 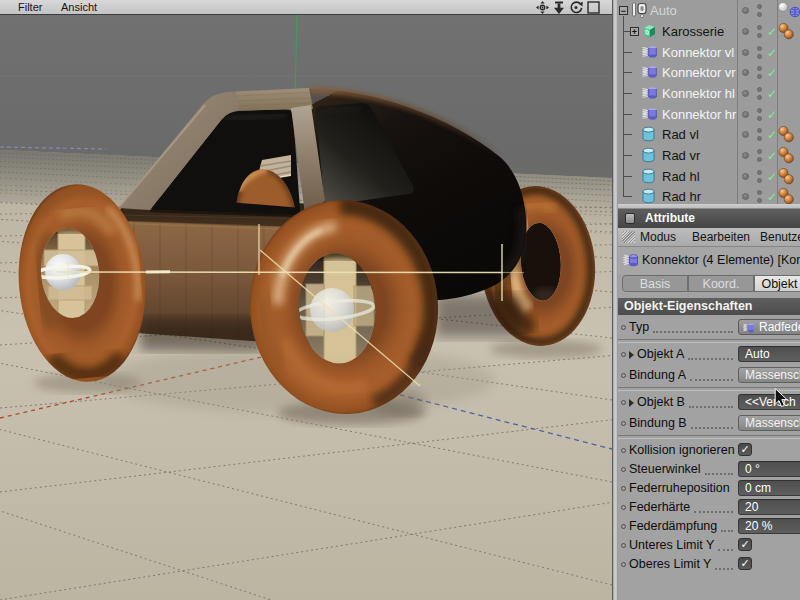 What do you see at coordinates (709, 32) in the screenshot?
I see `object-row-karosserie: +Karosserie✓` at bounding box center [709, 32].